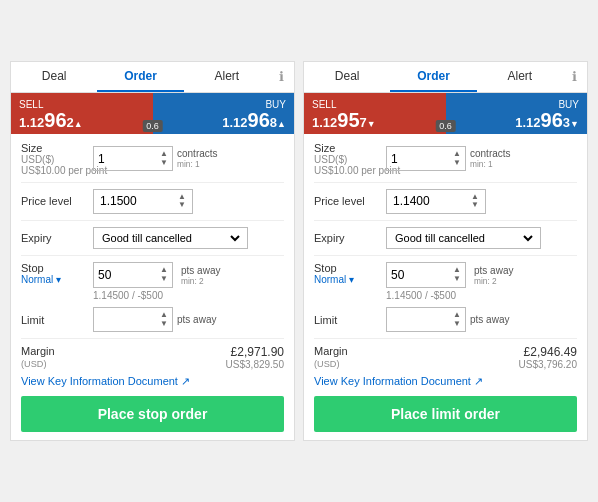 This screenshot has width=598, height=502. I want to click on price-row-right: SELL 1.12 95 7 0.6 BUY 1.12 96 3, so click(446, 114).